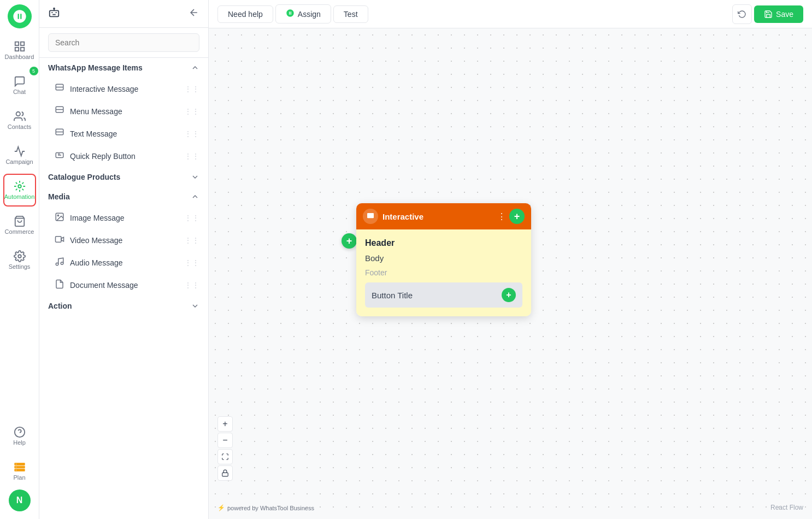 The image size is (812, 519). What do you see at coordinates (60, 133) in the screenshot?
I see `text-message-icon` at bounding box center [60, 133].